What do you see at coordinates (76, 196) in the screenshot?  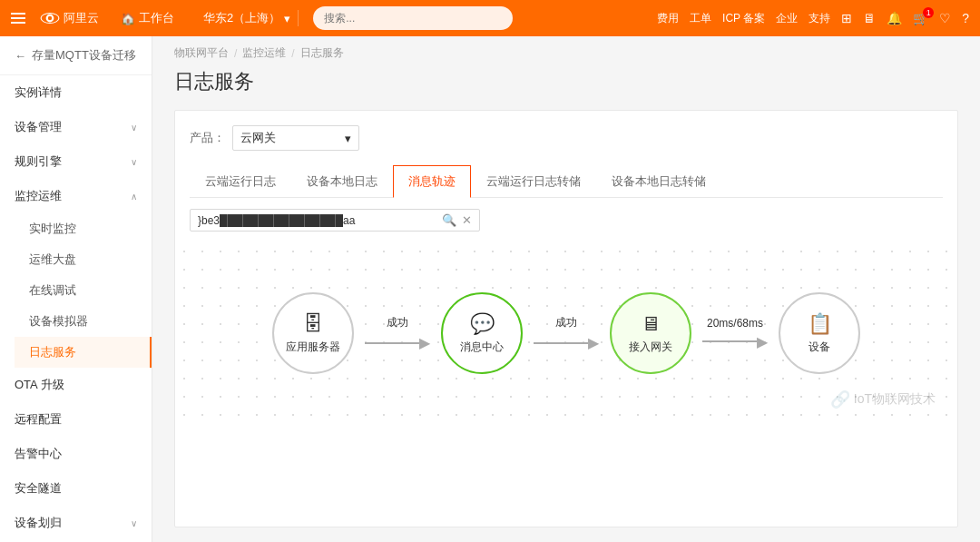 I see `sidebar-item-monitor-ops: 监控运维 ∧` at bounding box center [76, 196].